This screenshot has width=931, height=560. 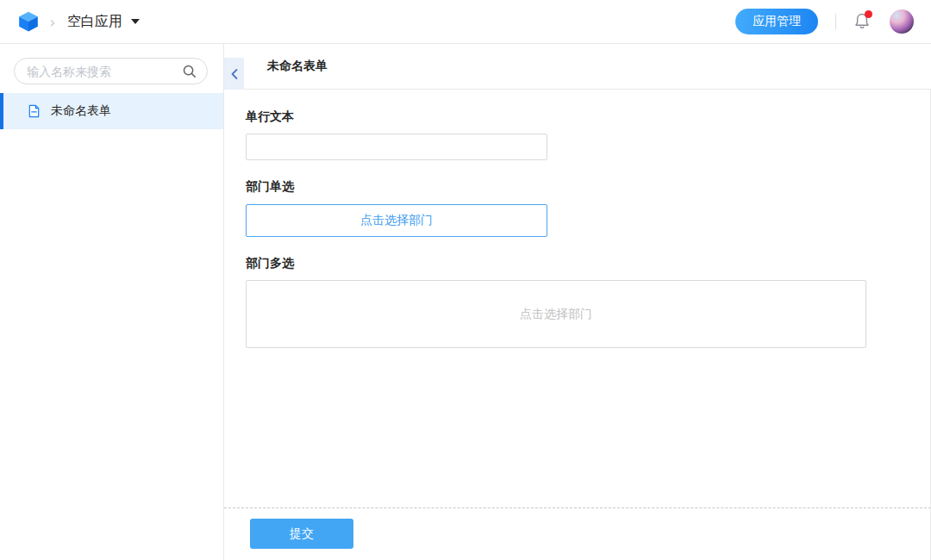 What do you see at coordinates (578, 264) in the screenshot?
I see `field-label: 部门多选` at bounding box center [578, 264].